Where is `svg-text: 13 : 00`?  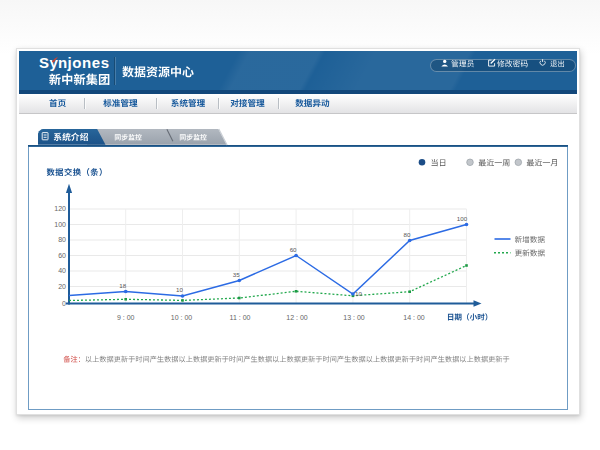
svg-text: 13 : 00 is located at coordinates (354, 318).